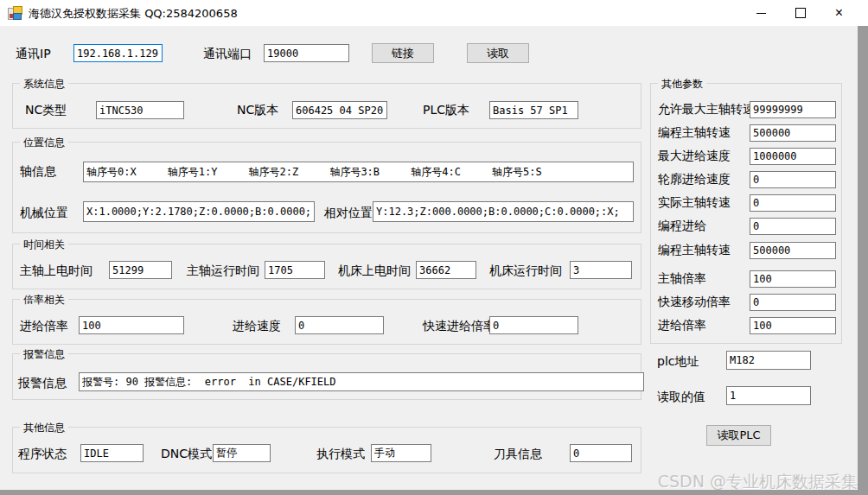 This screenshot has width=868, height=495. What do you see at coordinates (801, 13) in the screenshot?
I see `maximize-icon` at bounding box center [801, 13].